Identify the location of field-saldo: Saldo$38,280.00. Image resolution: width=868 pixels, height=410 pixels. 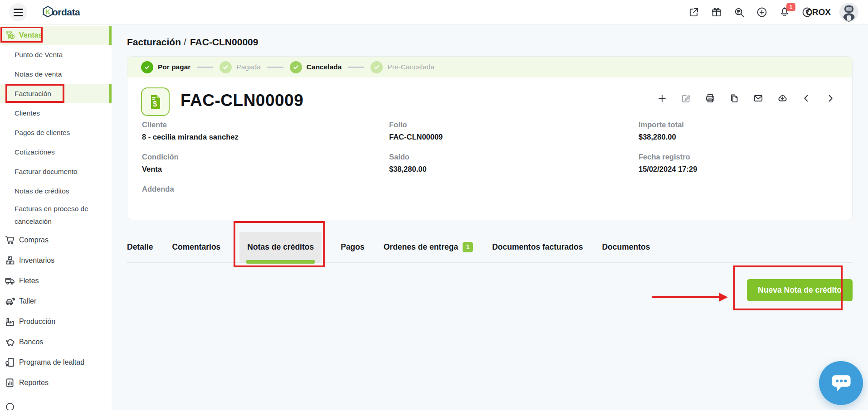
(514, 163).